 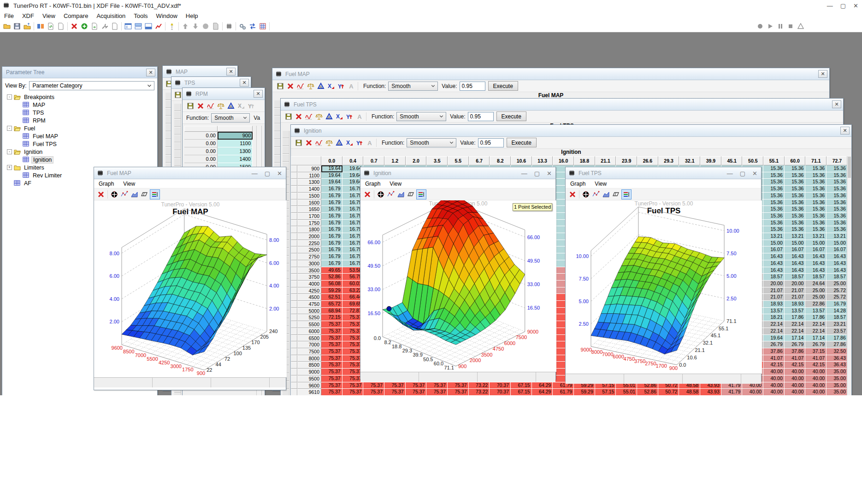 I want to click on menu-compare: Compare, so click(x=76, y=16).